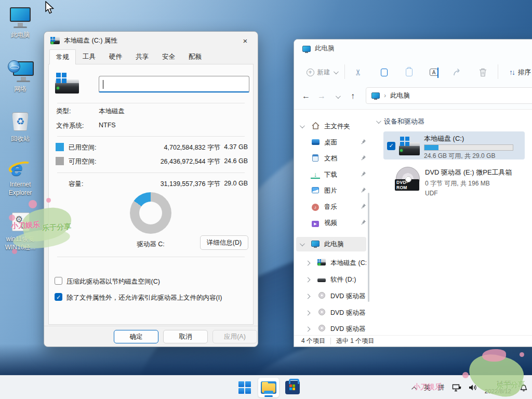 This screenshot has width=532, height=399. I want to click on desktop-icon-win11-restore: ⚙⚙ win11恢复 WIN10经..., so click(20, 231).